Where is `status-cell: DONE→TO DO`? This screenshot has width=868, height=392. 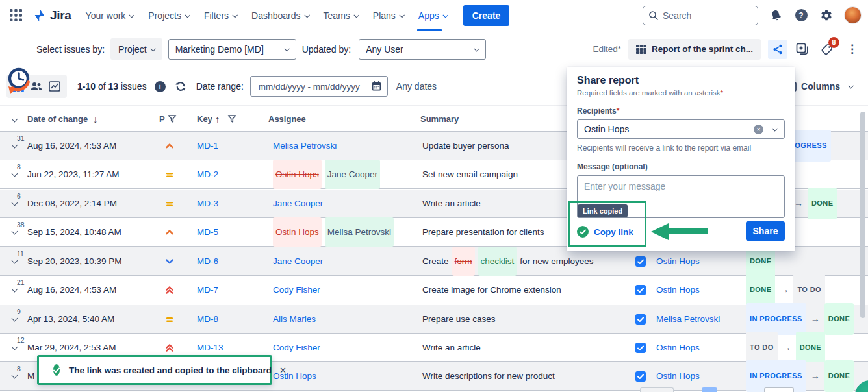 status-cell: DONE→TO DO is located at coordinates (785, 289).